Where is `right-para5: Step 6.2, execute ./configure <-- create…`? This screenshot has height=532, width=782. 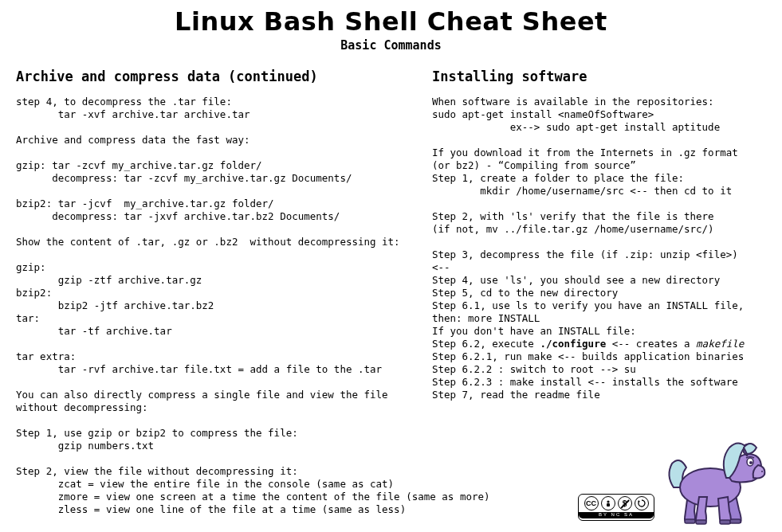 right-para5: Step 6.2, execute ./configure <-- create… is located at coordinates (599, 344).